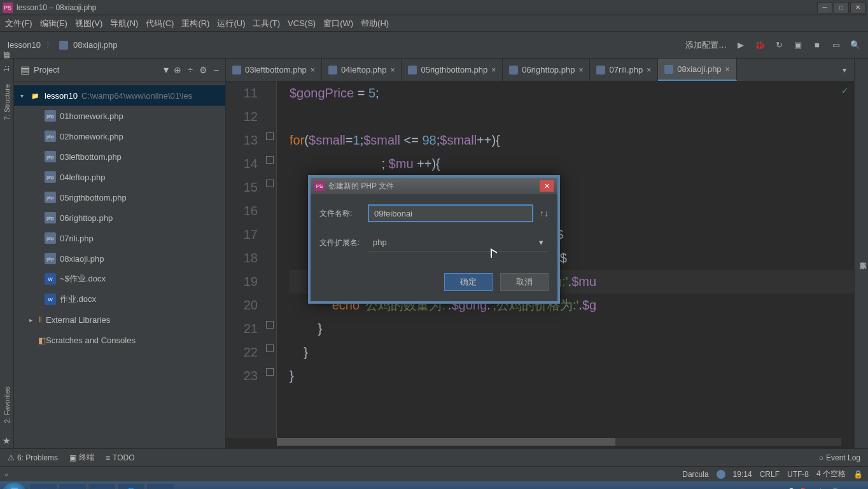 The image size is (868, 489). What do you see at coordinates (844, 70) in the screenshot?
I see `tab-overflow-icon: ▾` at bounding box center [844, 70].